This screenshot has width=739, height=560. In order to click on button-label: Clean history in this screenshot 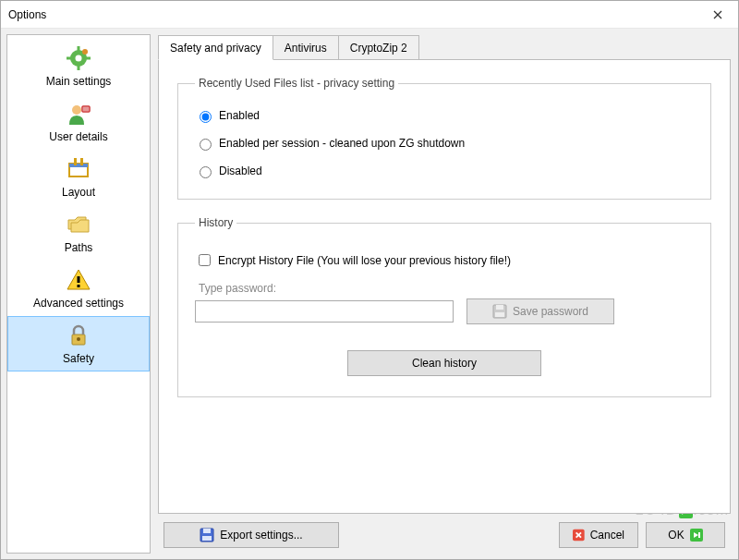, I will do `click(444, 363)`.